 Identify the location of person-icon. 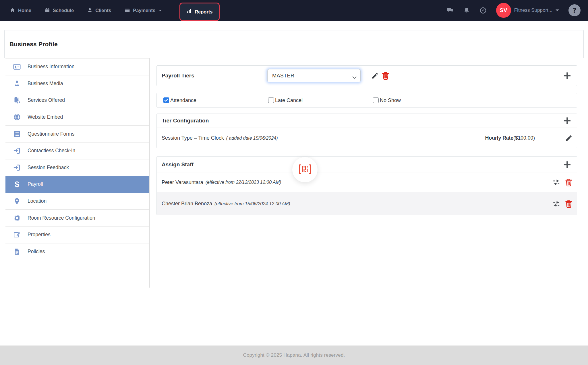
(17, 83).